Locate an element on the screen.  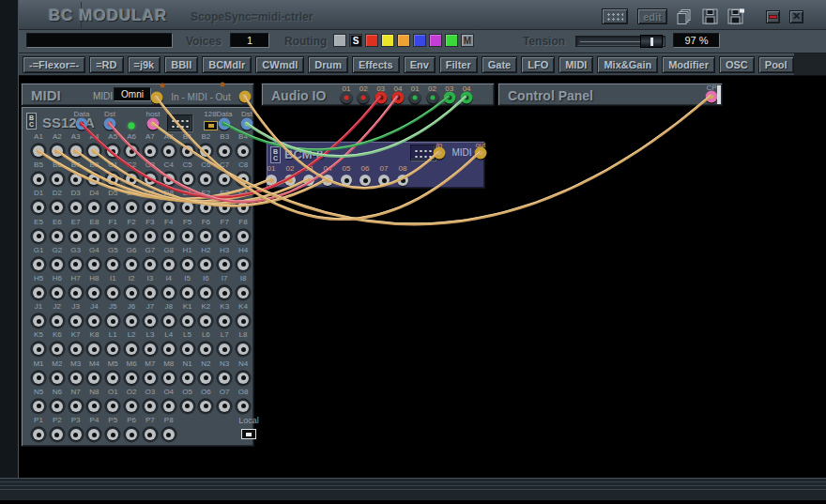
grid-jack-E6 is located at coordinates (57, 237).